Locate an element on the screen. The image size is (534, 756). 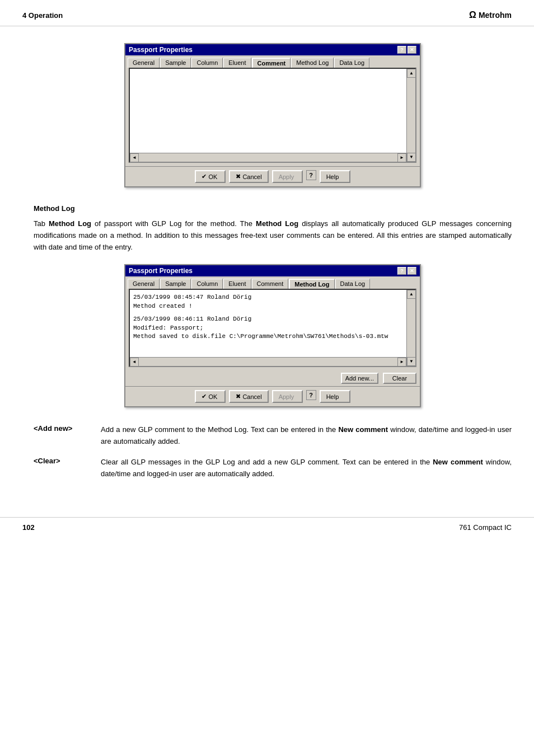
page-header: 4 Operation Ω Metrohm is located at coordinates (267, 13).